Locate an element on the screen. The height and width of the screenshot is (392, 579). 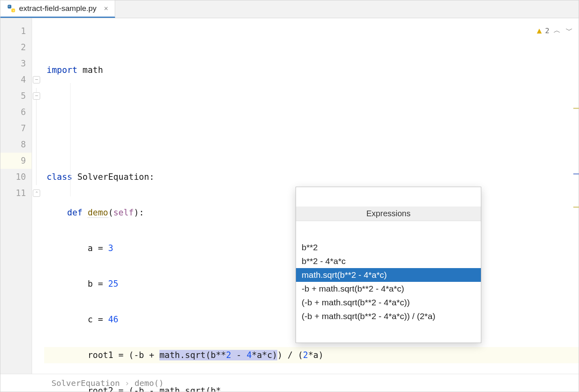
expression-option: math.sqrt(b**2 - 4*a*c) is located at coordinates (388, 275).